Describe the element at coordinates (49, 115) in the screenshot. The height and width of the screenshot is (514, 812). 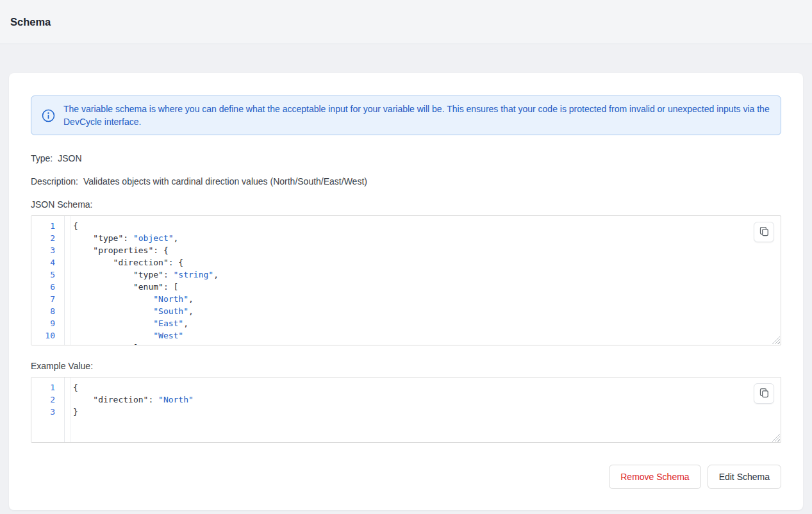
I see `info-circle-icon` at that location.